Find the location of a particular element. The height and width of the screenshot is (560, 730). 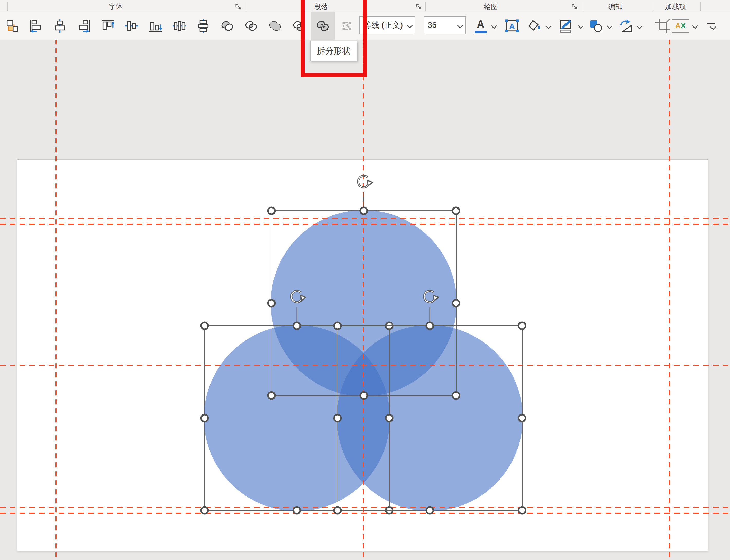

ax-text-tool-icon: AX is located at coordinates (680, 26).